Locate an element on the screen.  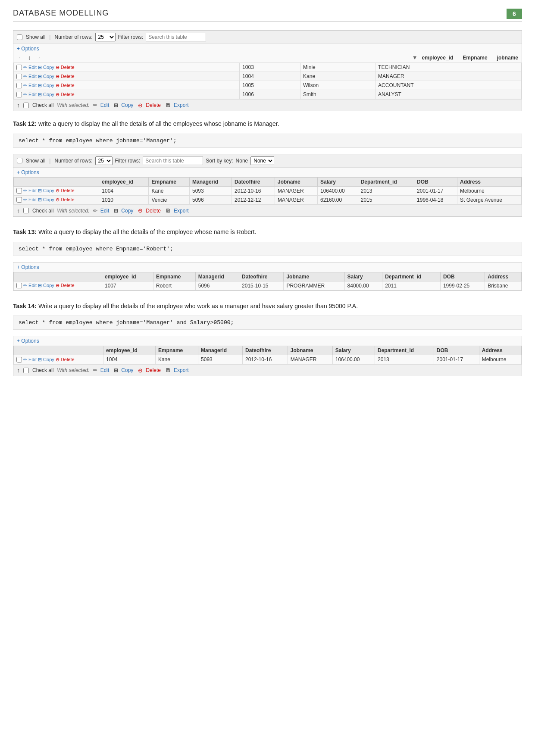
t12-show-all-cb is located at coordinates (20, 160).